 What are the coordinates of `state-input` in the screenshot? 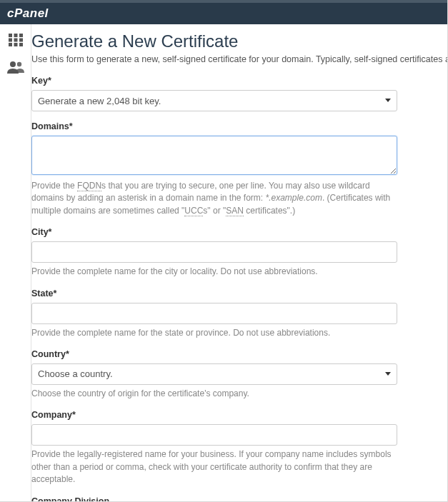 It's located at (214, 313).